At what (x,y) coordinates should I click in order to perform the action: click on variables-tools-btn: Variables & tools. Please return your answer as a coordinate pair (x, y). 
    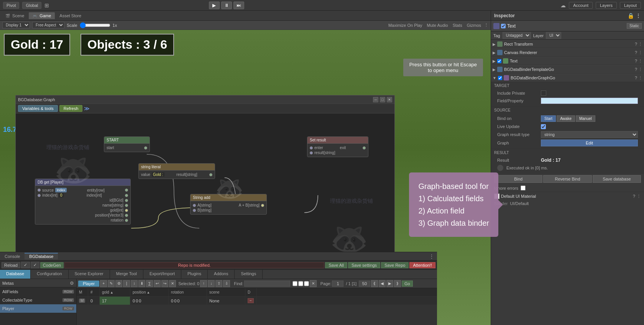
    Looking at the image, I should click on (38, 108).